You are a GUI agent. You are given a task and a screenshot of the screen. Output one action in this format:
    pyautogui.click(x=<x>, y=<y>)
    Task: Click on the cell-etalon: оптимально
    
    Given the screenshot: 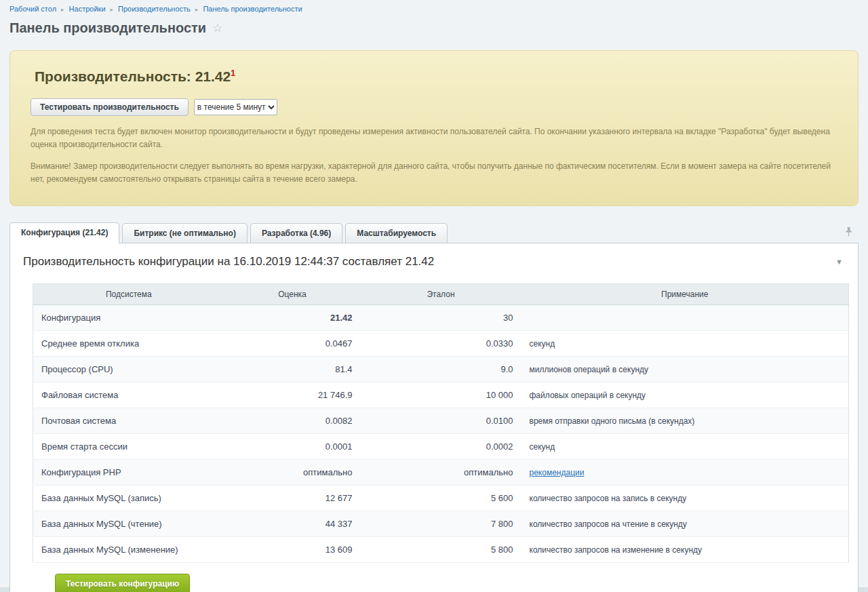 What is the action you would take?
    pyautogui.click(x=441, y=473)
    